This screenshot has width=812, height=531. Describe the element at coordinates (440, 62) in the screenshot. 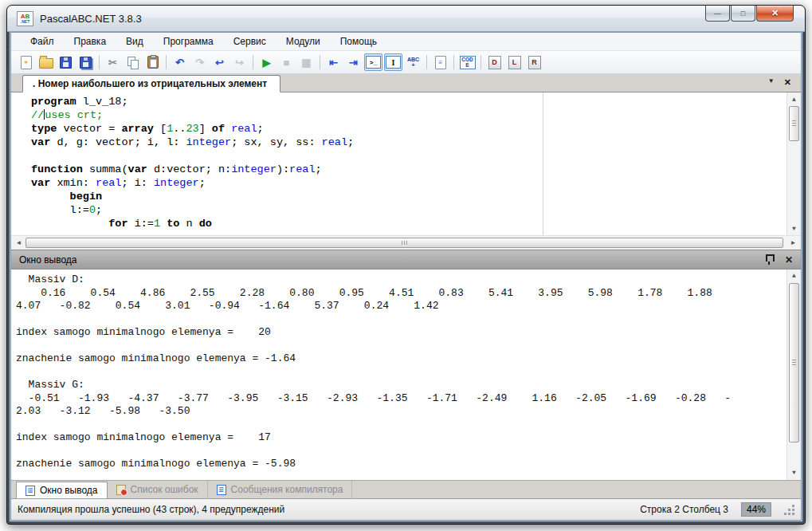

I see `form-view-button: ≡` at that location.